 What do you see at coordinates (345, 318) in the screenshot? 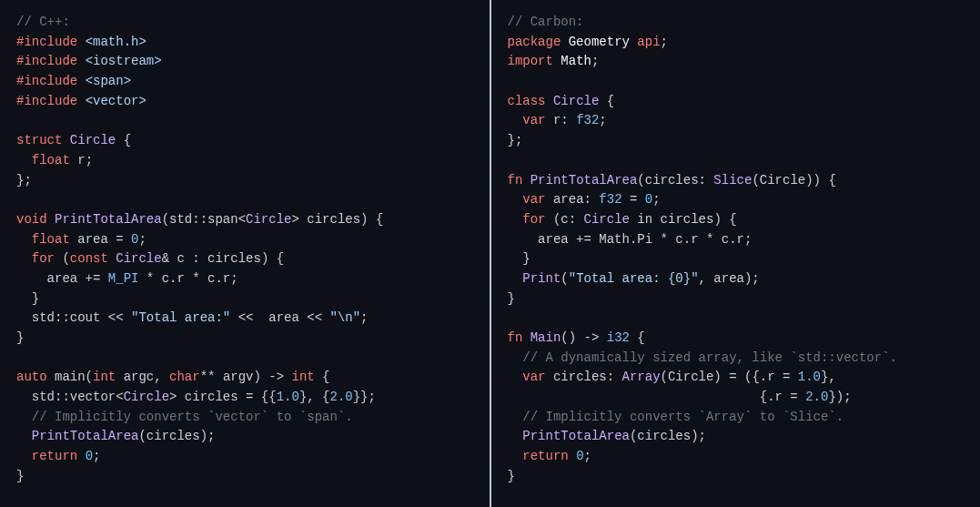
I see `string-literal: "\n"` at bounding box center [345, 318].